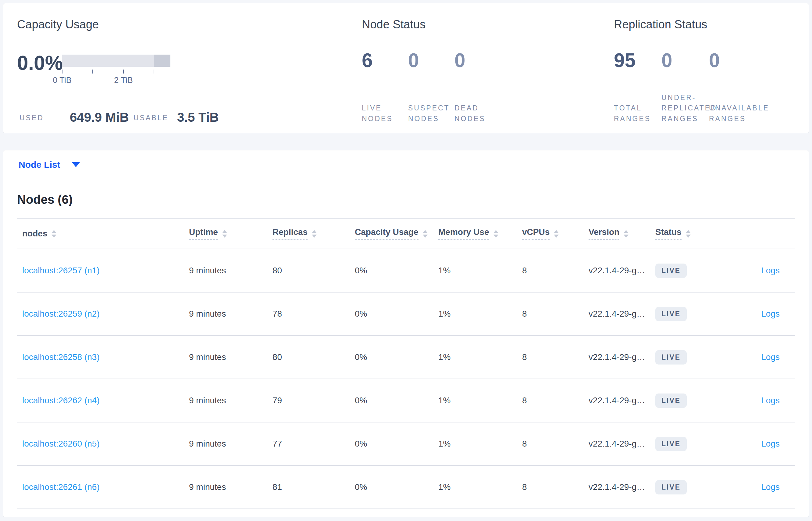 The image size is (812, 521). What do you see at coordinates (685, 108) in the screenshot?
I see `replication-labels: TOTAL RANGES UNDER- REPLICATED RANGES UN…` at bounding box center [685, 108].